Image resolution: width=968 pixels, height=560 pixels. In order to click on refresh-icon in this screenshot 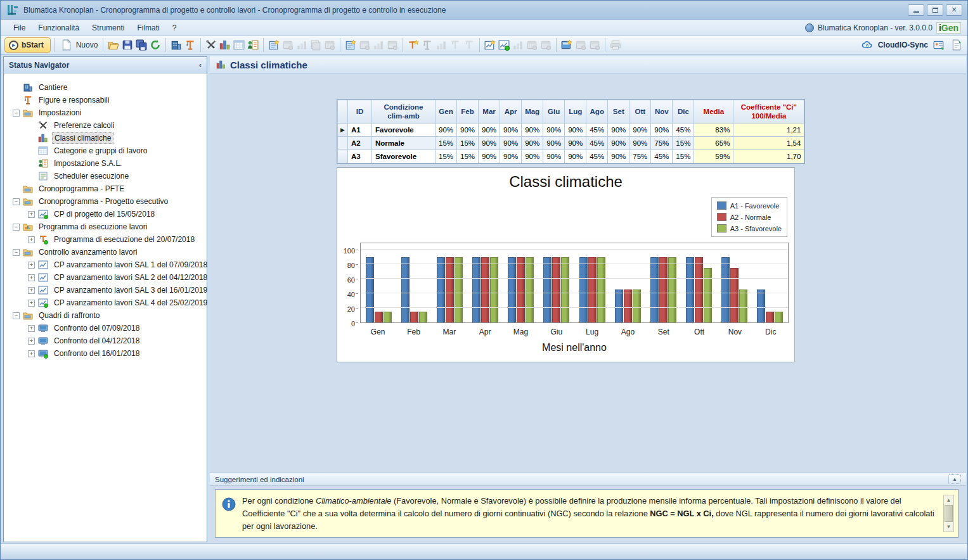, I will do `click(155, 45)`.